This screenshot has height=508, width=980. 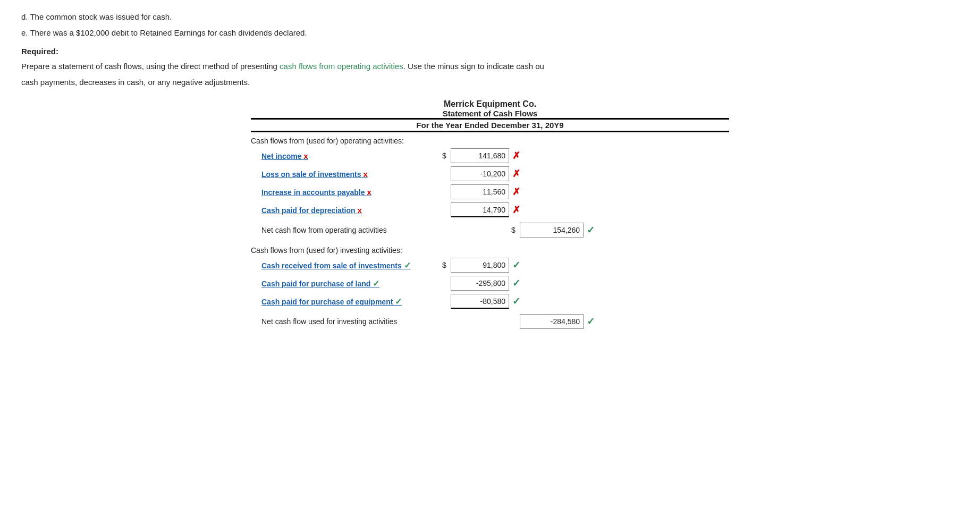 I want to click on net-investing-input: -284,580, so click(x=552, y=321).